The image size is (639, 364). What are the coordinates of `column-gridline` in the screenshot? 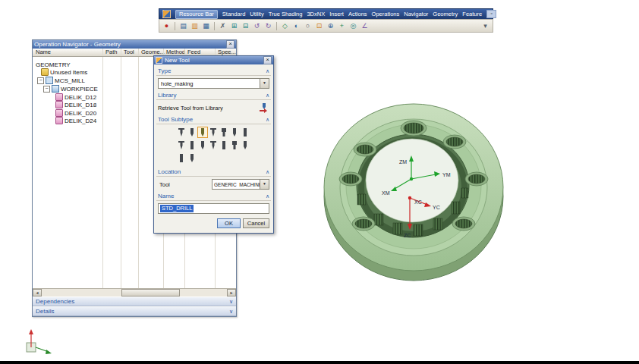 It's located at (121, 52).